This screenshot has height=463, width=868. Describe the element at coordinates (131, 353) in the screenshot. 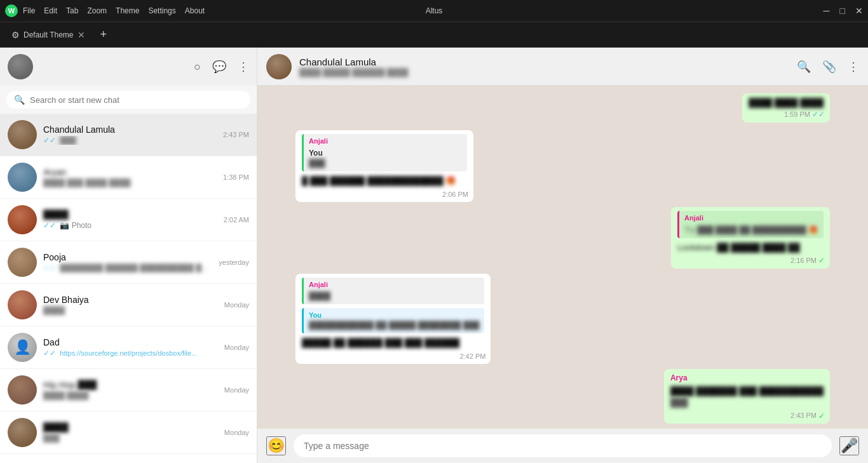

I see `chat-preview: ✓✓ https://sourceforge.net/projects/dosb…` at that location.